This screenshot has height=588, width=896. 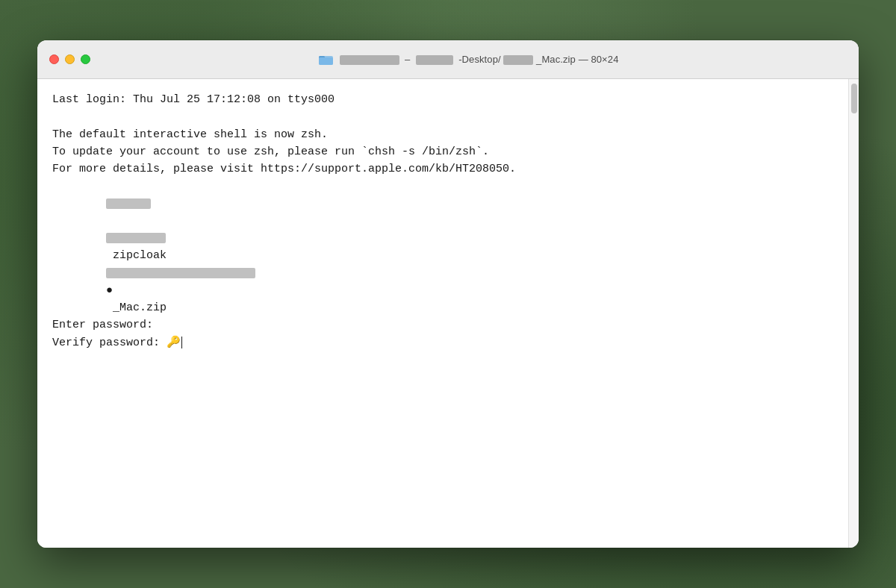 What do you see at coordinates (181, 273) in the screenshot?
I see `redacted-path` at bounding box center [181, 273].